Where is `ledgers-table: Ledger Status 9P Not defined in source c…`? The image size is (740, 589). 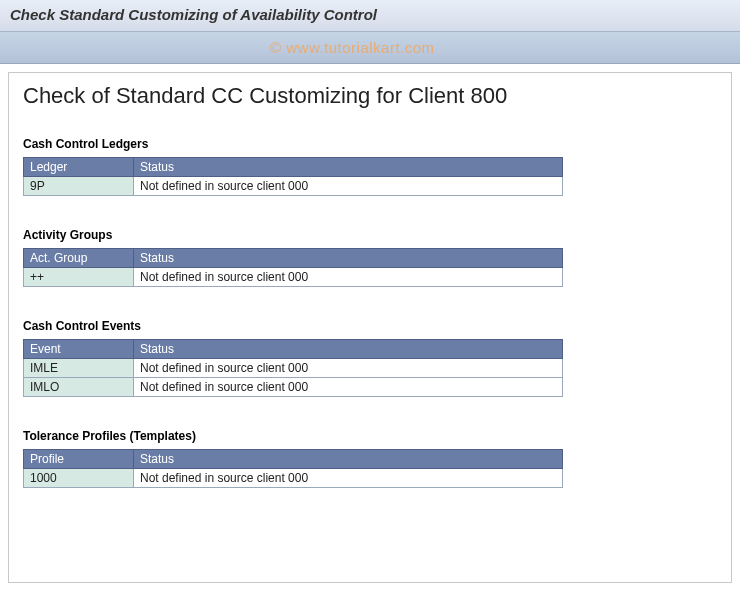 ledgers-table: Ledger Status 9P Not defined in source c… is located at coordinates (293, 176).